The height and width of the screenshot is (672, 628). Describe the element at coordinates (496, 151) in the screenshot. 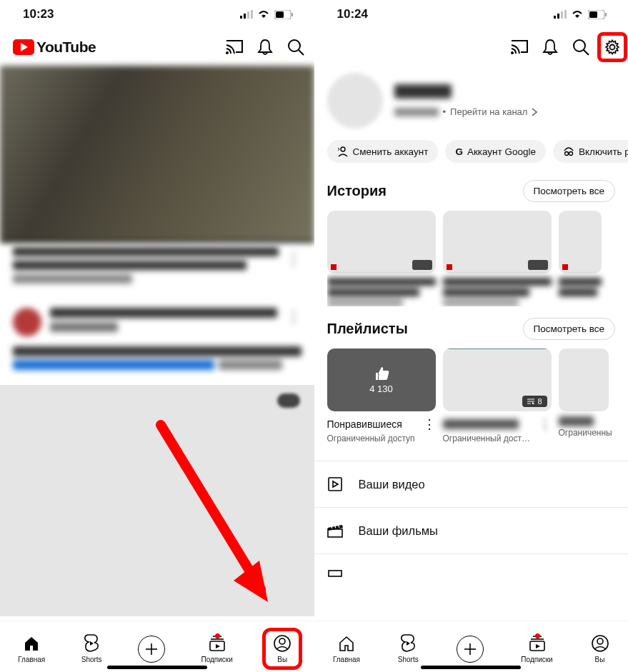

I see `chip-google-account: G Аккаунт Google` at that location.